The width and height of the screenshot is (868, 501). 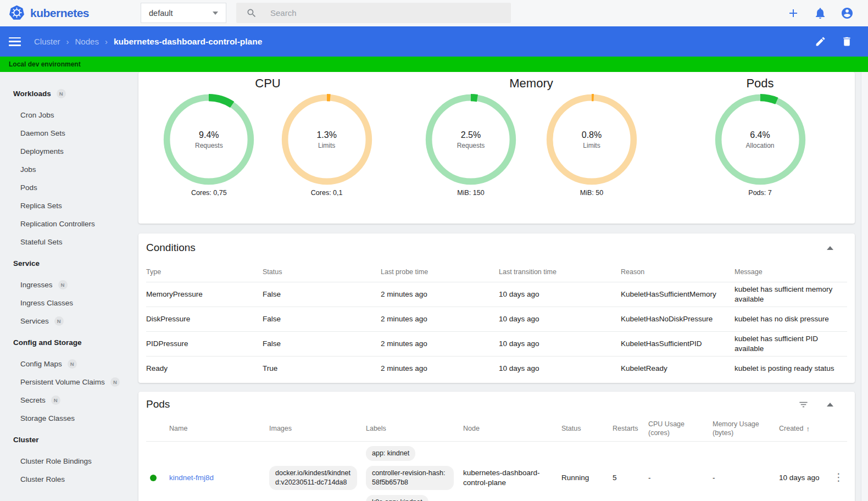 I want to click on pod-status-dot, so click(x=153, y=478).